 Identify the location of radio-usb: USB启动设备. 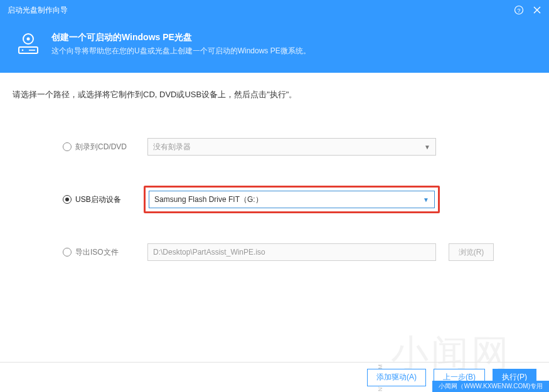
(105, 199).